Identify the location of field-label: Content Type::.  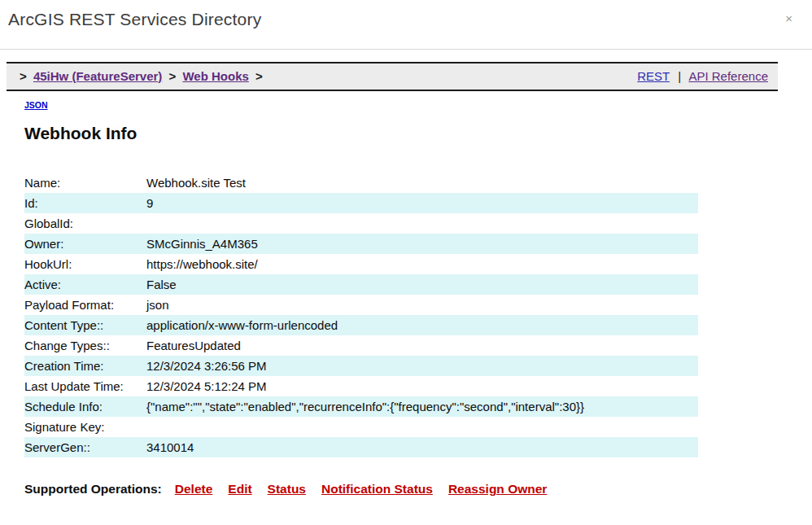
(85, 326).